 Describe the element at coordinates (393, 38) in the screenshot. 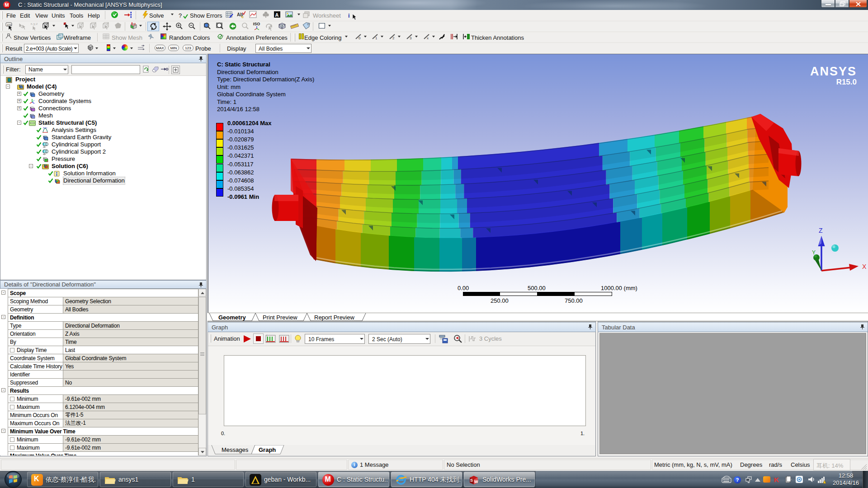

I see `svg-text: 2` at that location.